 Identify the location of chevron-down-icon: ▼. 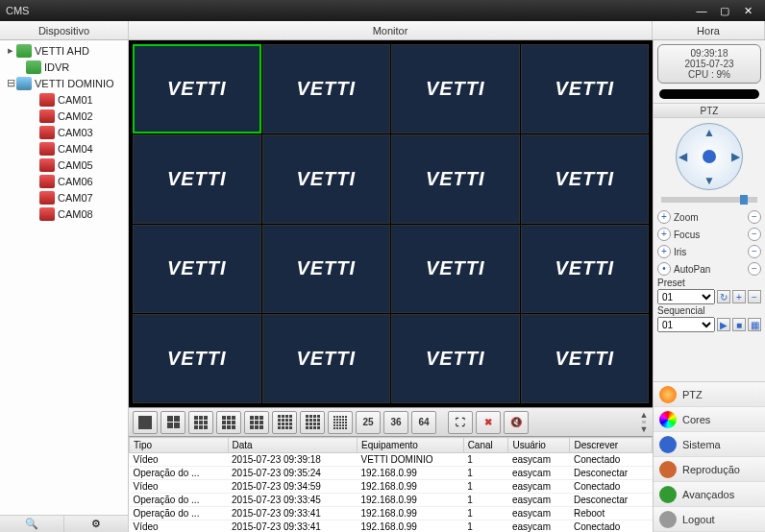
(644, 429).